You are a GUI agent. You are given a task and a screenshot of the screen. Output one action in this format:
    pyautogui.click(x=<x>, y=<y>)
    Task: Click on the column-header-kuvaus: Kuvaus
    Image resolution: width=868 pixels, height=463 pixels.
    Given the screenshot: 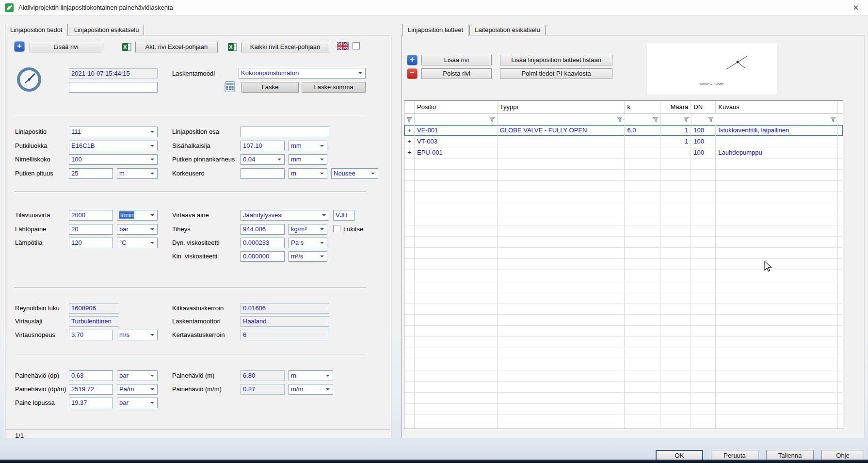 What is the action you would take?
    pyautogui.click(x=777, y=107)
    